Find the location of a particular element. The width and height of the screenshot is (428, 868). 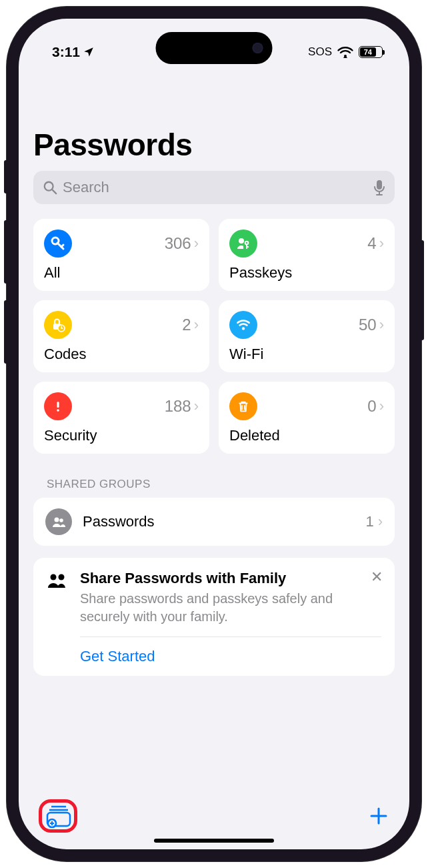

search-icon is located at coordinates (50, 187).